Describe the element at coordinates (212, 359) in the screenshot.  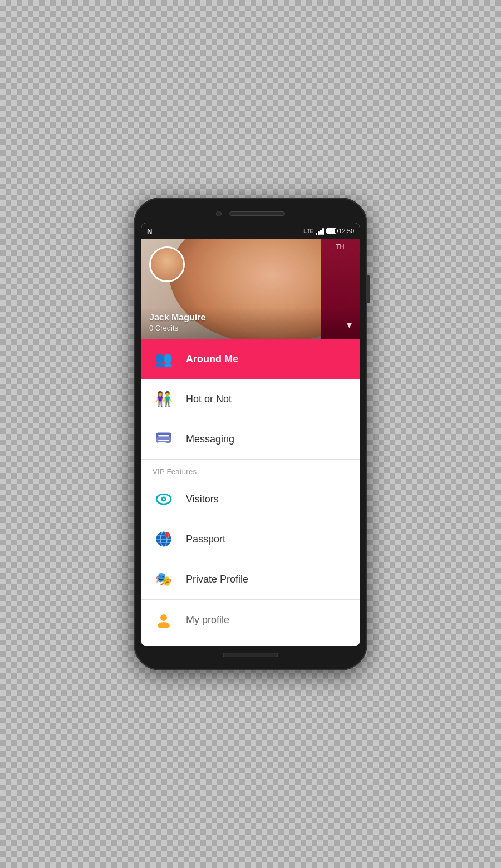
I see `around-me-label: Around Me` at that location.